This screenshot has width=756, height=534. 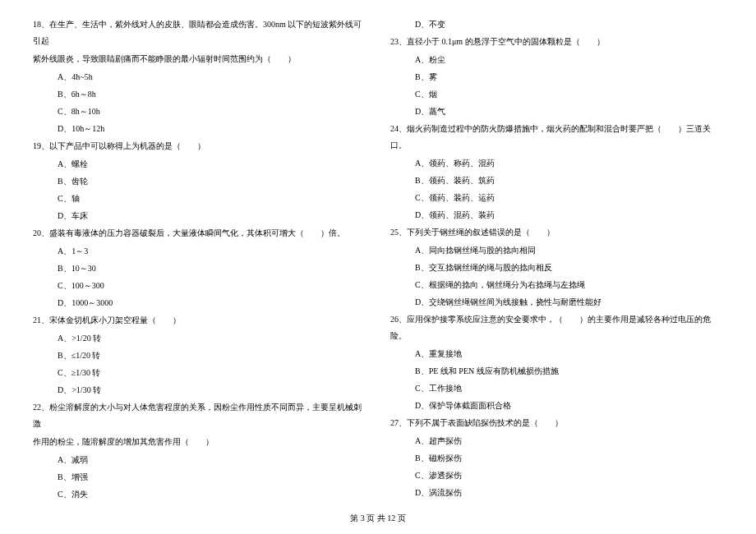 I want to click on q22-option-c: C、消失, so click(x=199, y=495).